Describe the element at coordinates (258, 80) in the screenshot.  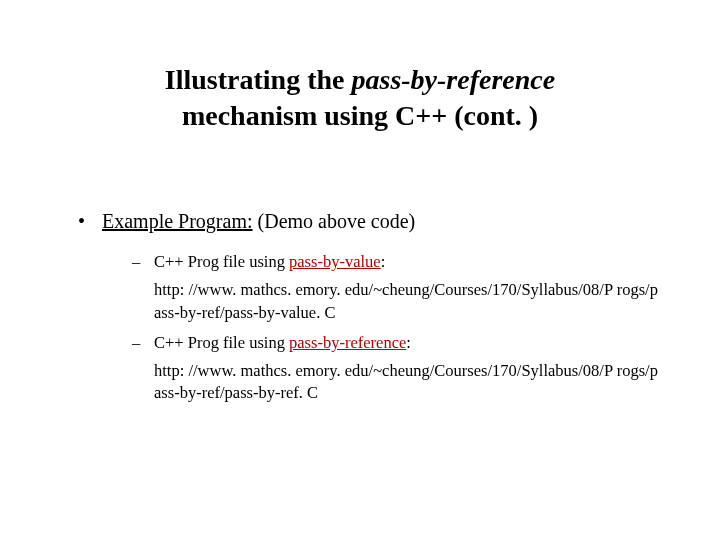
I see `title-prefix: Illustrating the` at that location.